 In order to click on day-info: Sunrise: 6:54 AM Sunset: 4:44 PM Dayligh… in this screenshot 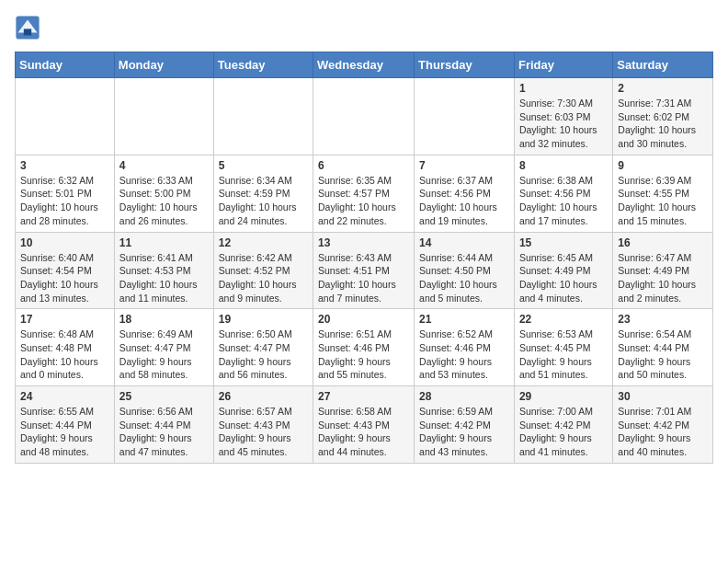, I will do `click(663, 355)`.